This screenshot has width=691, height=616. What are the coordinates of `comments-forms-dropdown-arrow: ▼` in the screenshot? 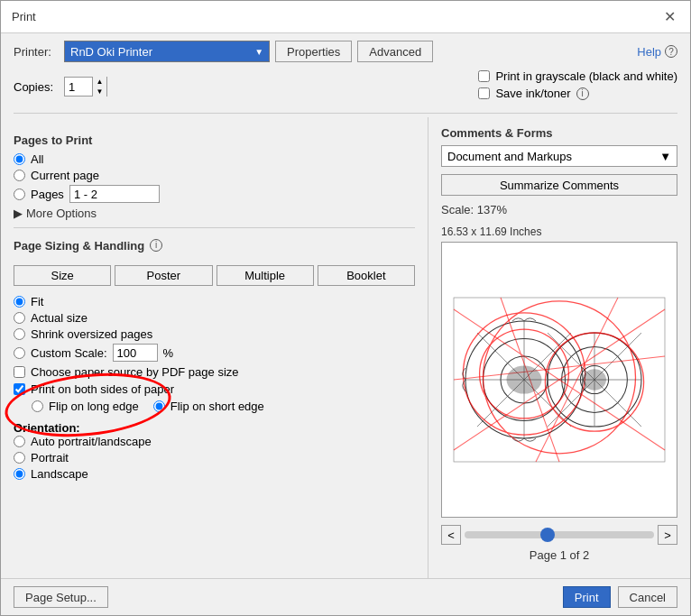 It's located at (666, 157).